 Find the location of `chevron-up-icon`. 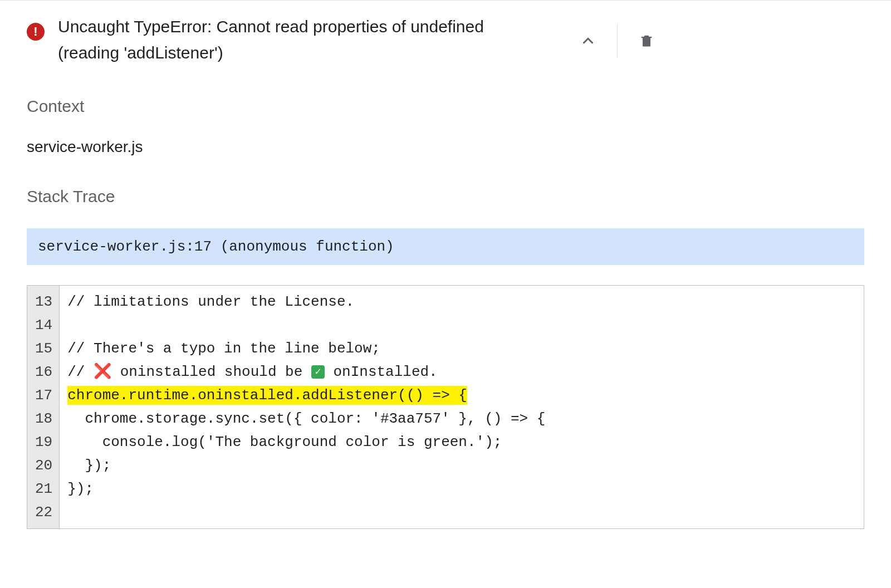

chevron-up-icon is located at coordinates (588, 41).